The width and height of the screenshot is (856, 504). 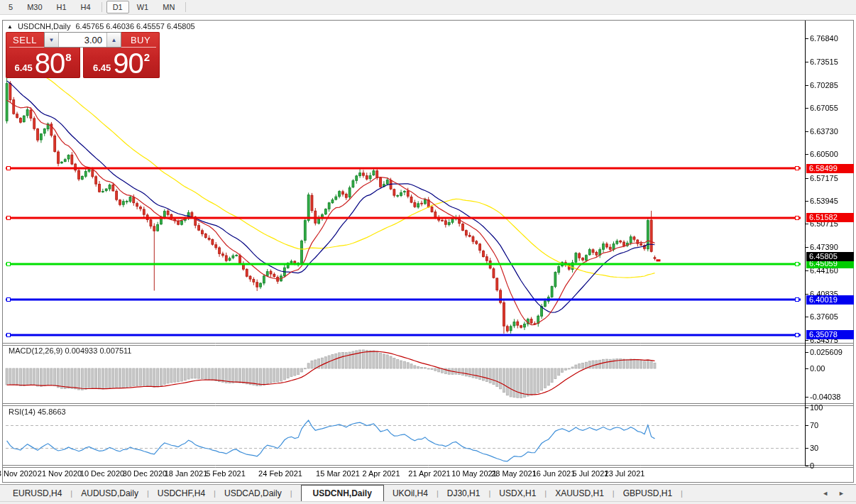 I want to click on level-price-badge: 6.51582, so click(x=830, y=217).